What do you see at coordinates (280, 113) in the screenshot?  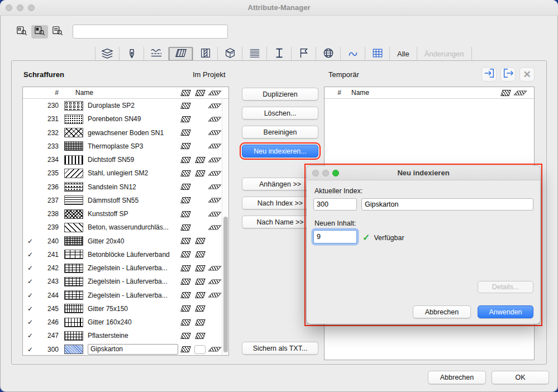 I see `delete-button: Löschen...` at bounding box center [280, 113].